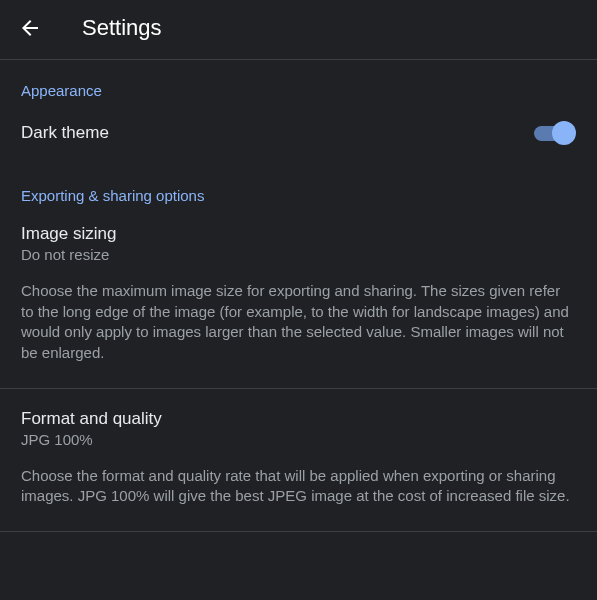 The height and width of the screenshot is (600, 597). What do you see at coordinates (30, 28) in the screenshot?
I see `back-button` at bounding box center [30, 28].